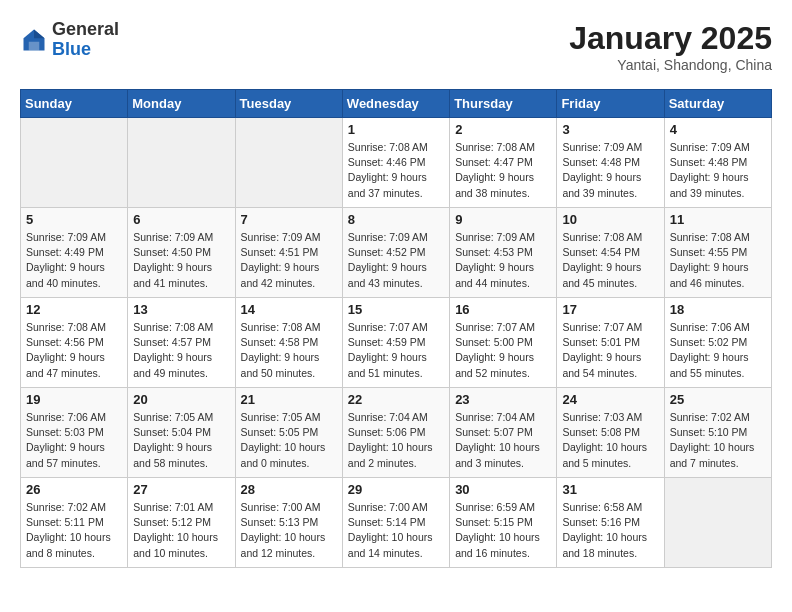  I want to click on weekday-header-tuesday: Tuesday, so click(288, 104).